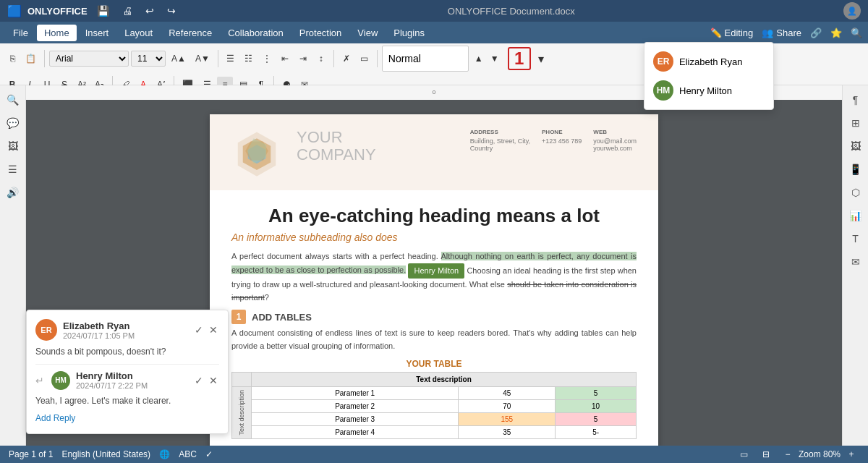 Image resolution: width=868 pixels, height=463 pixels. I want to click on search-icon: 🔍, so click(856, 33).